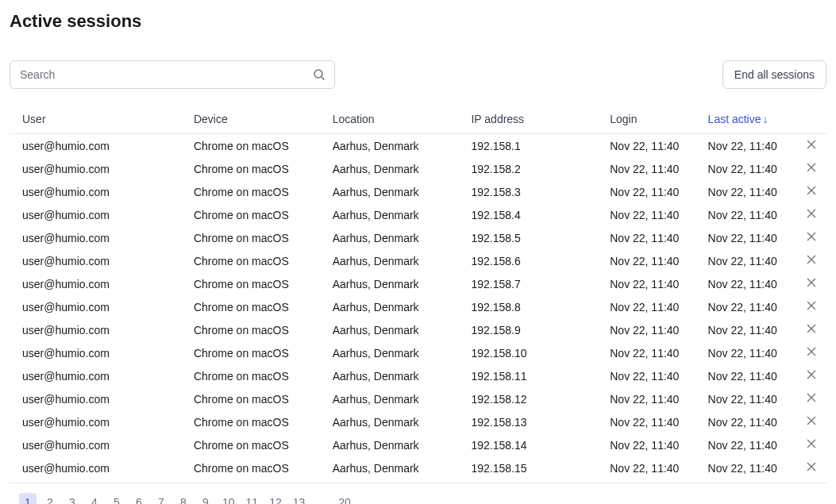 This screenshot has width=836, height=504. I want to click on cell-ip: 192.158.12, so click(527, 398).